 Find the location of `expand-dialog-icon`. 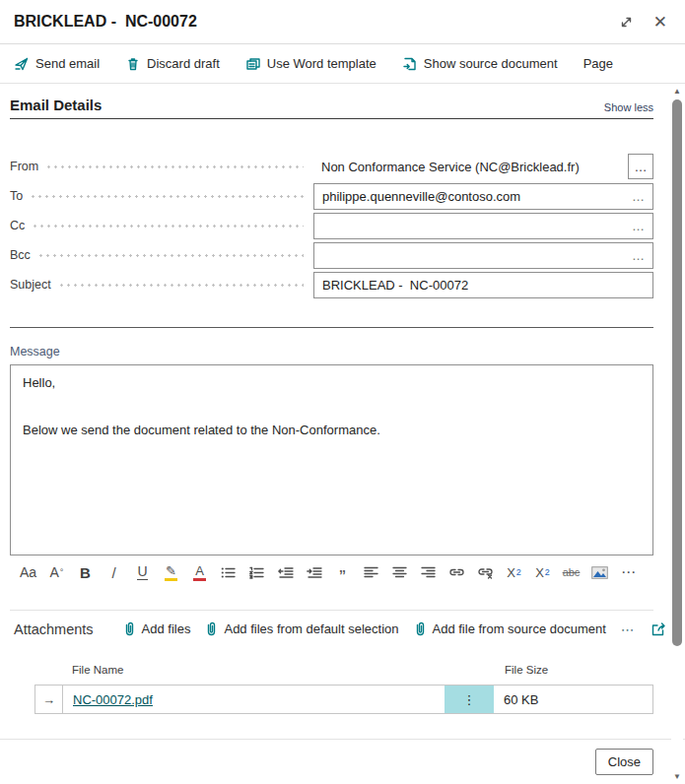

expand-dialog-icon is located at coordinates (627, 22).